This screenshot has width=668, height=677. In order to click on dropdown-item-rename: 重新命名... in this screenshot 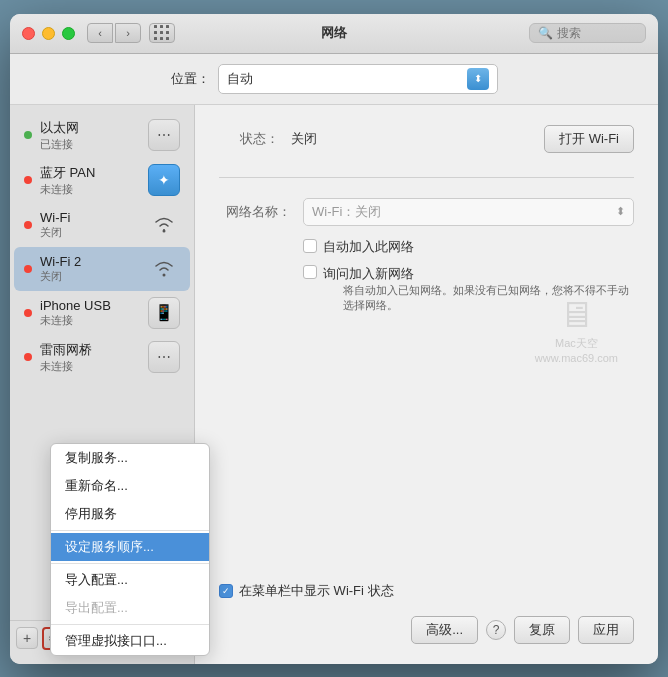, I will do `click(130, 486)`.